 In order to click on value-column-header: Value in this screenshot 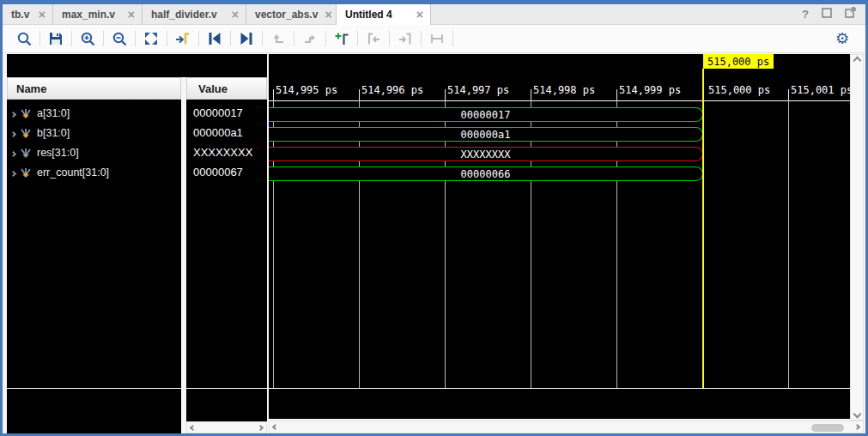, I will do `click(227, 88)`.